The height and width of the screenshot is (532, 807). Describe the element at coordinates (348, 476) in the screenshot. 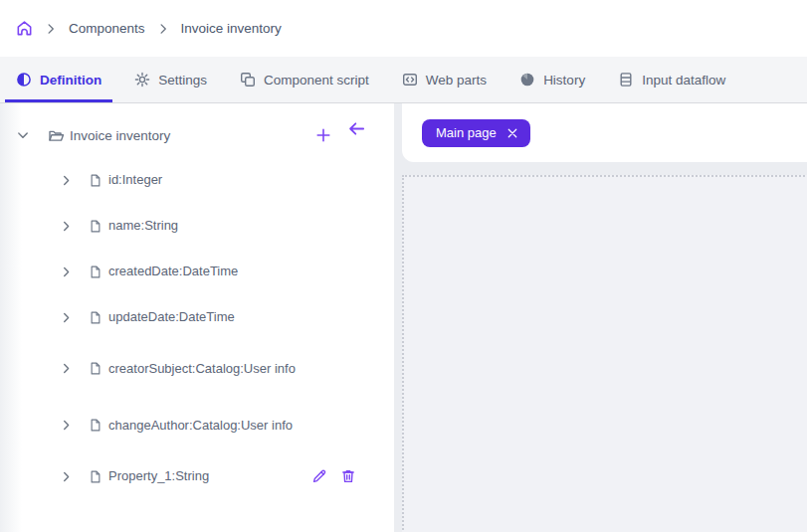

I see `delete-property-button` at that location.